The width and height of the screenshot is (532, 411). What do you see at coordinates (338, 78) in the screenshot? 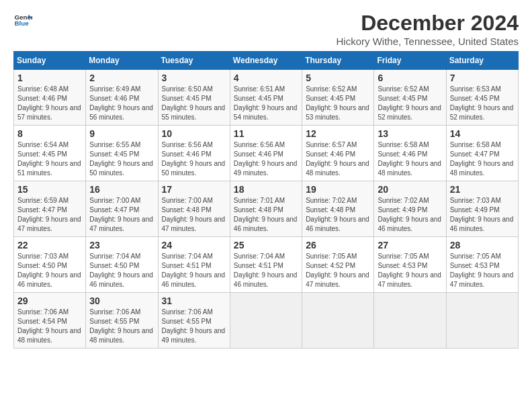
I see `day-number: 5` at bounding box center [338, 78].